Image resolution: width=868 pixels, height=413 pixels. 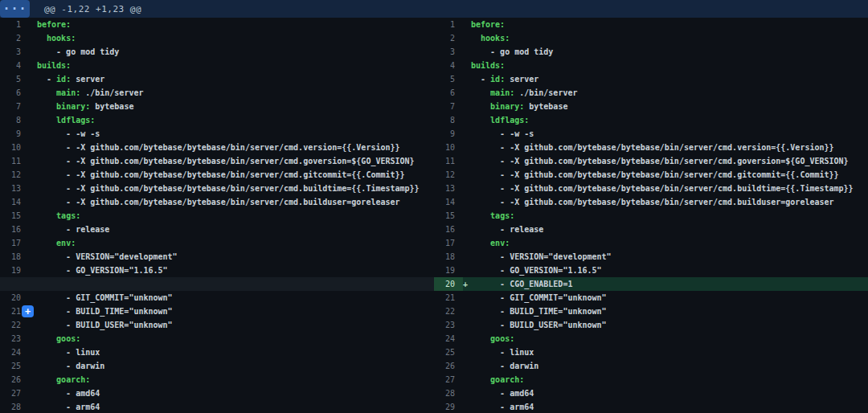 I want to click on code-line: - linux, so click(x=235, y=352).